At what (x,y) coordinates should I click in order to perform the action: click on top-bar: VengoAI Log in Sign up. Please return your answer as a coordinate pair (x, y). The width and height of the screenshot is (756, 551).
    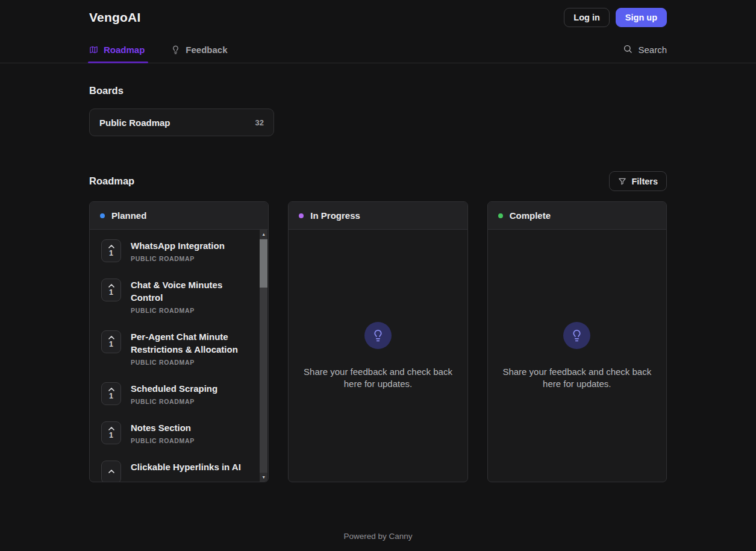
    Looking at the image, I should click on (378, 14).